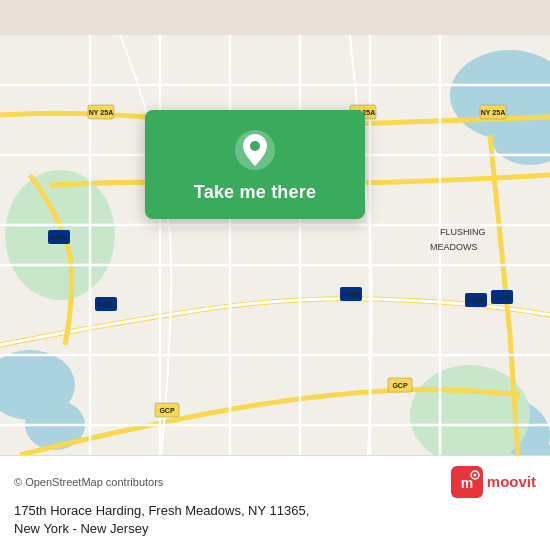 This screenshot has height=550, width=550. I want to click on take-me-there-button: Take me there, so click(255, 192).